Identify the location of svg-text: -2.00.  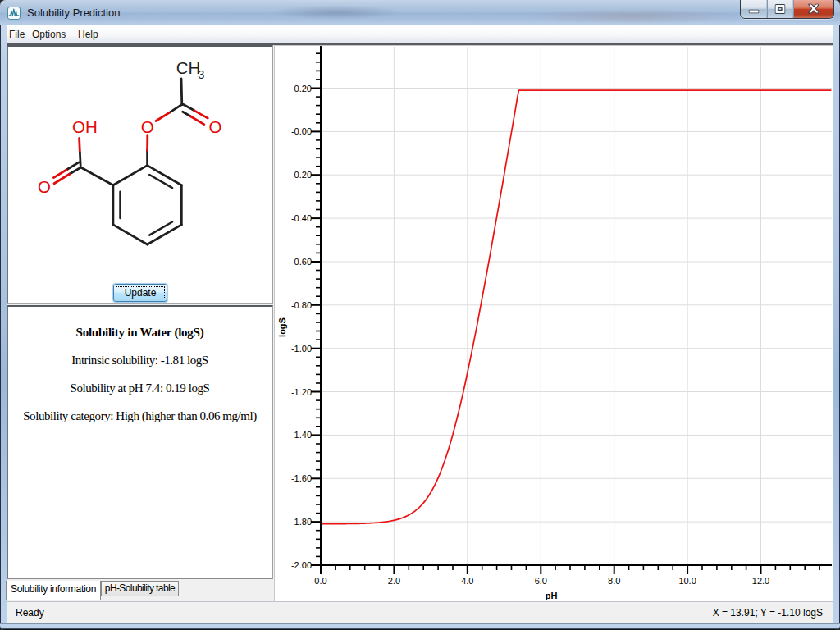
(302, 565).